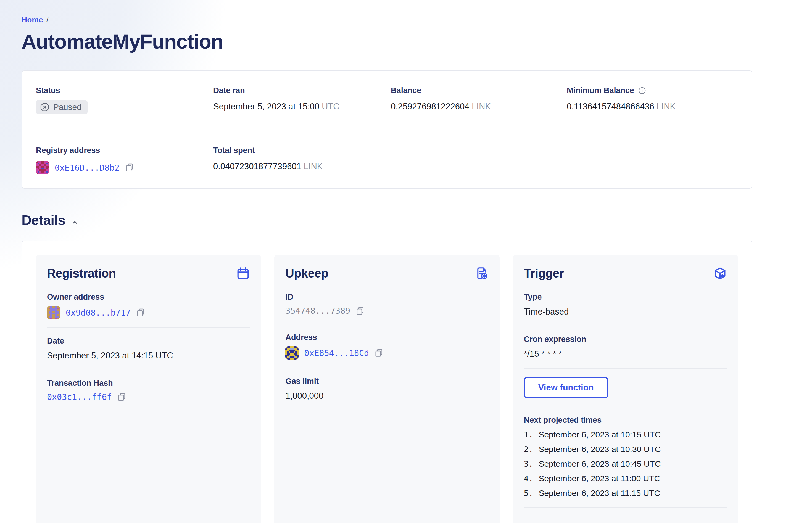 Image resolution: width=812 pixels, height=523 pixels. I want to click on next-projected-times-field: Next projected times 1.September 6, 2023…, so click(626, 457).